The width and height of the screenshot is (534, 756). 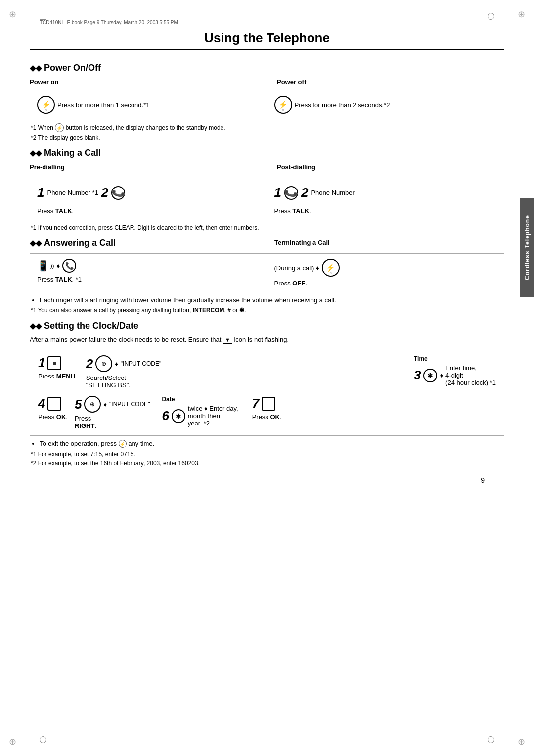 I want to click on pre-press-row: Press TALK., so click(x=55, y=211).